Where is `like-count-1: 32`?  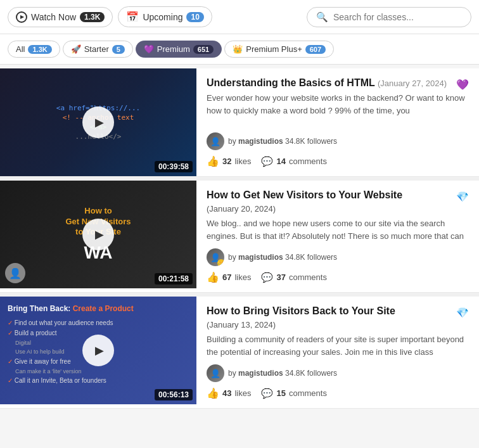 like-count-1: 32 is located at coordinates (227, 161).